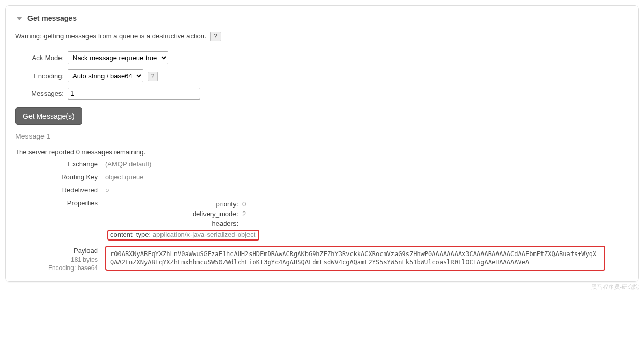  I want to click on warning-text: Warning: getting messages from a queue i…, so click(111, 36).